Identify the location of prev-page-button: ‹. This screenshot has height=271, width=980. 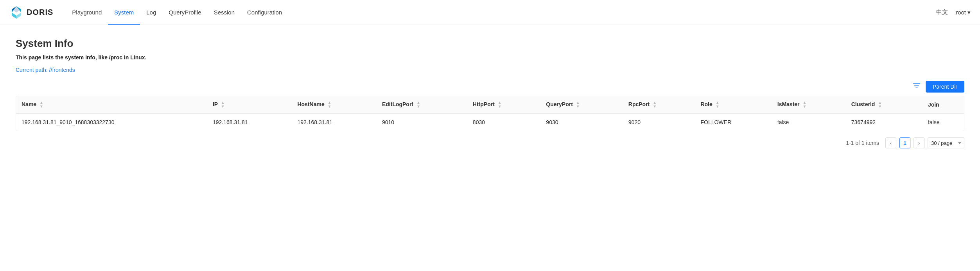
(891, 143).